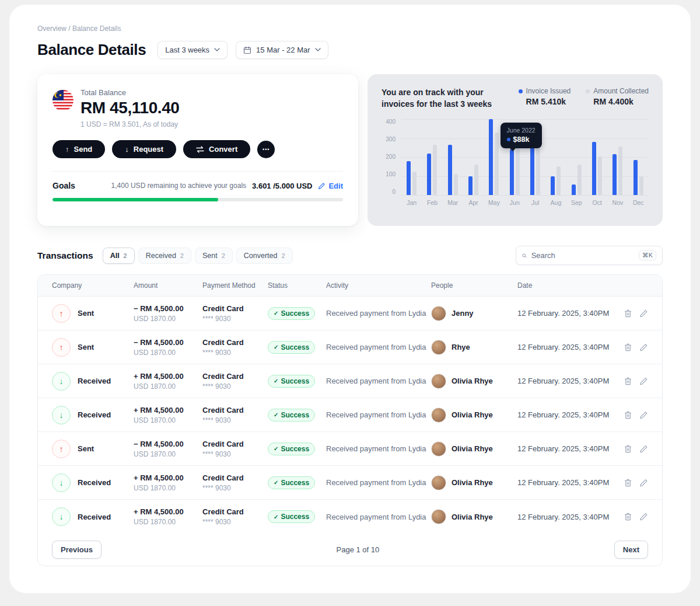  Describe the element at coordinates (86, 448) in the screenshot. I see `company-label: Sent` at that location.